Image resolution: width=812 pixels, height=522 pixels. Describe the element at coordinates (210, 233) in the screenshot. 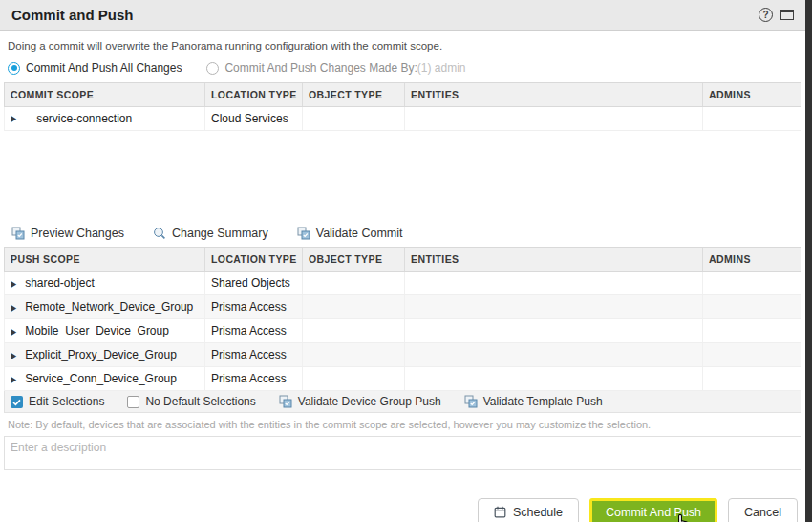

I see `change-summary-button: Change Summary` at that location.